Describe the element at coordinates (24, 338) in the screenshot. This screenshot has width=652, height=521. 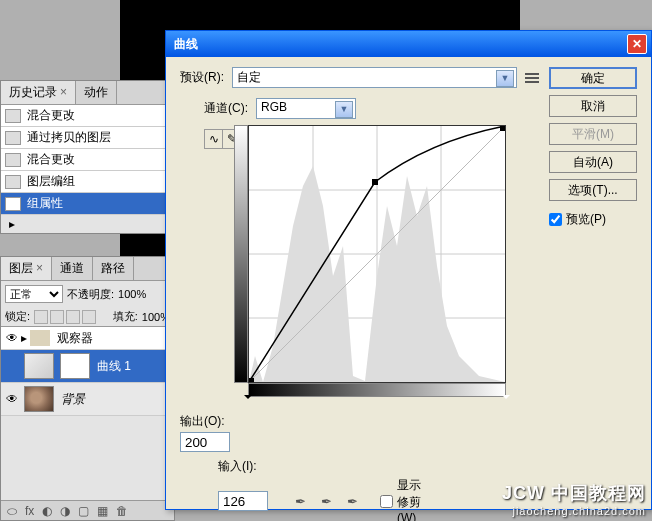
I see `expand-icon: ▸` at that location.